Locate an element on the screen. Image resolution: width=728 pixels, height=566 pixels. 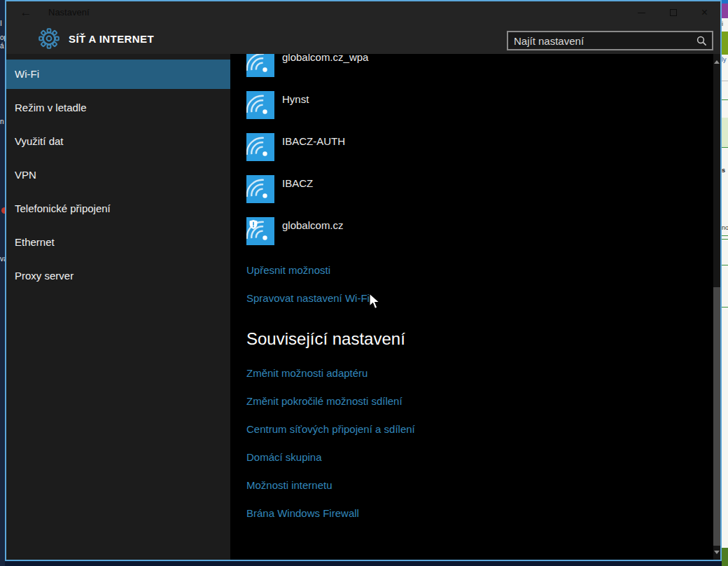
wifi-network-name: globalcom.cz is located at coordinates (313, 226).